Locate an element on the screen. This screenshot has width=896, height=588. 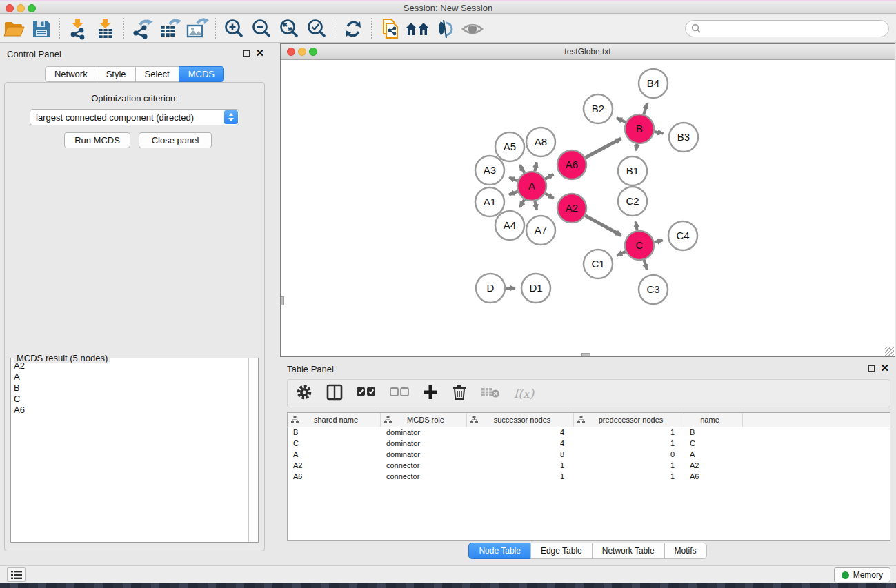
table-header-row: shared nameMCDS rolesuccessor nodesprede… is located at coordinates (589, 420).